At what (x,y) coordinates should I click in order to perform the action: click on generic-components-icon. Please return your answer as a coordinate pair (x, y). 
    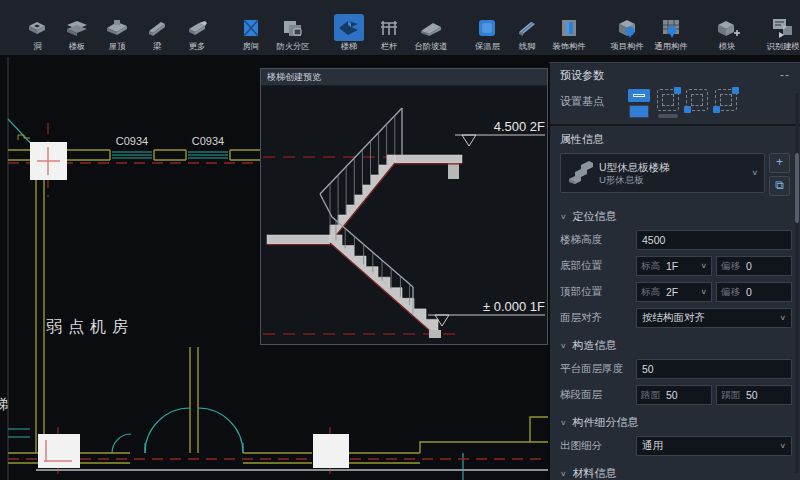
    Looking at the image, I should click on (671, 28).